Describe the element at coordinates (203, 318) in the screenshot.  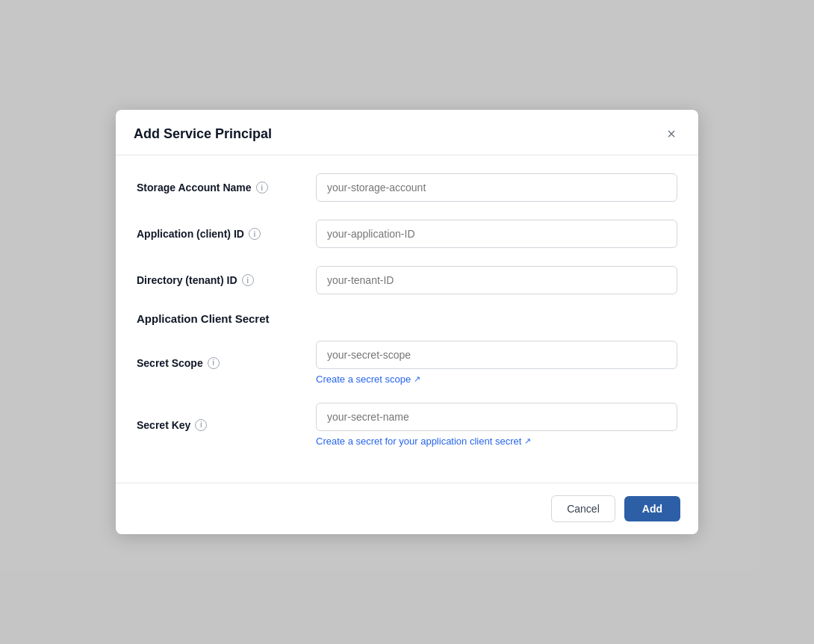
I see `section-label-client-secret: Application Client Secret` at that location.